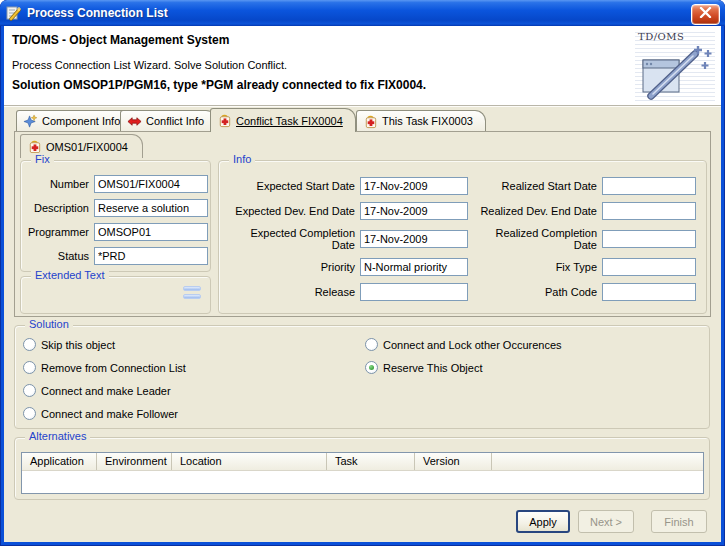  I want to click on tab-label: Component Info, so click(81, 121).